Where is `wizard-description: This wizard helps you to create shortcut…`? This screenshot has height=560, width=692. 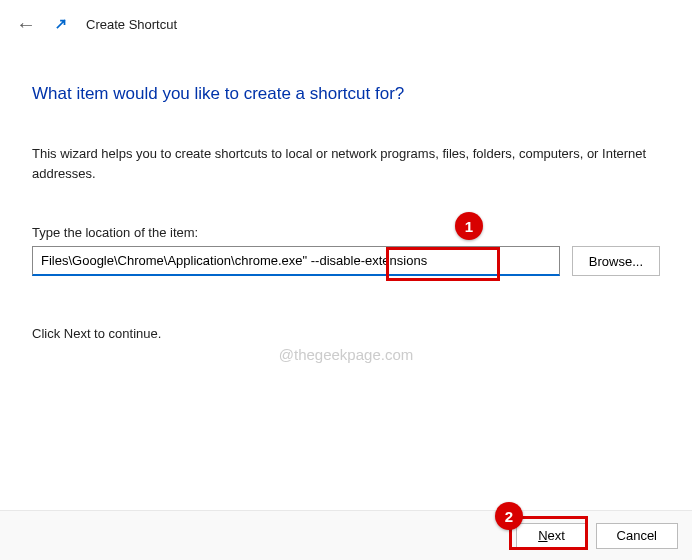
wizard-description: This wizard helps you to create shortcut… is located at coordinates (346, 164).